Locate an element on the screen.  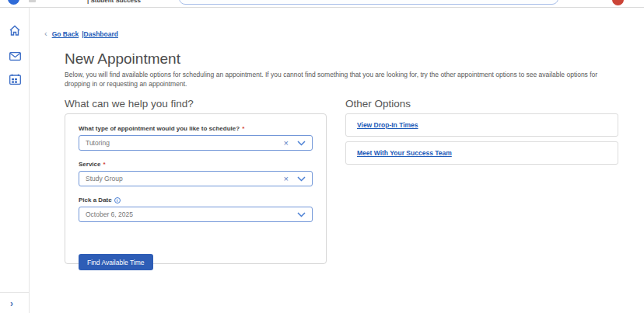
appointment-type-value: Tutoring is located at coordinates (185, 143).